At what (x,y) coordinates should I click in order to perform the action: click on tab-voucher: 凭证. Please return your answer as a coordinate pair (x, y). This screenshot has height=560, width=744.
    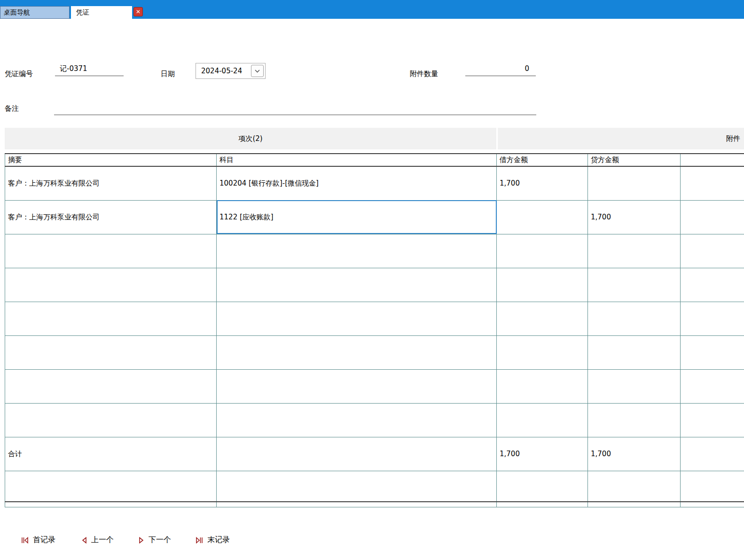
    Looking at the image, I should click on (102, 12).